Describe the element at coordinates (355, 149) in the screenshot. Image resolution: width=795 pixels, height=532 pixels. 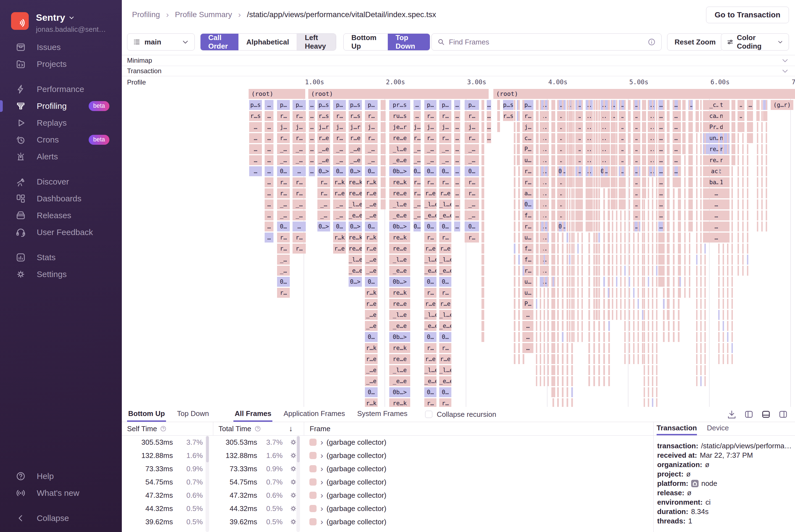
I see `flame-frame: _…e` at that location.